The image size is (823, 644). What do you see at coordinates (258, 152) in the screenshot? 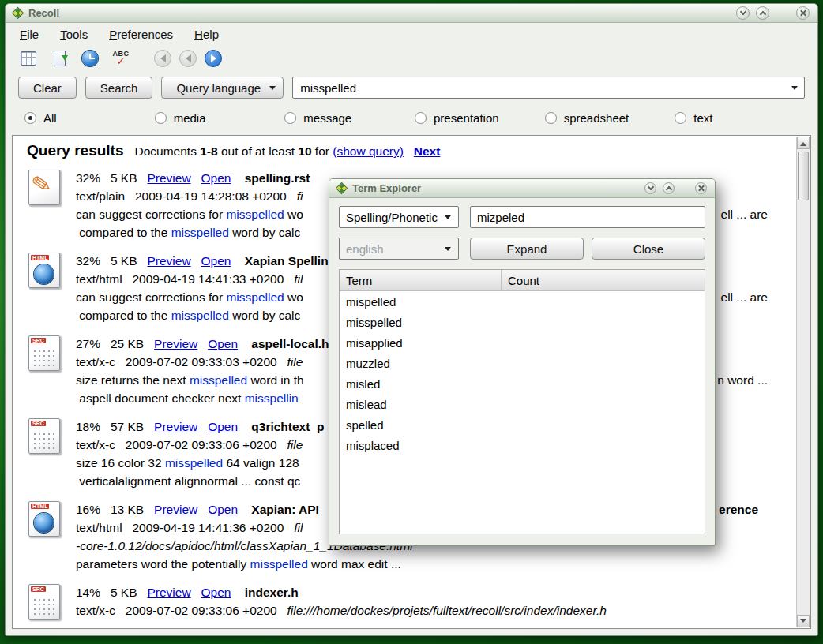
I see `text-segment: out of at least` at bounding box center [258, 152].